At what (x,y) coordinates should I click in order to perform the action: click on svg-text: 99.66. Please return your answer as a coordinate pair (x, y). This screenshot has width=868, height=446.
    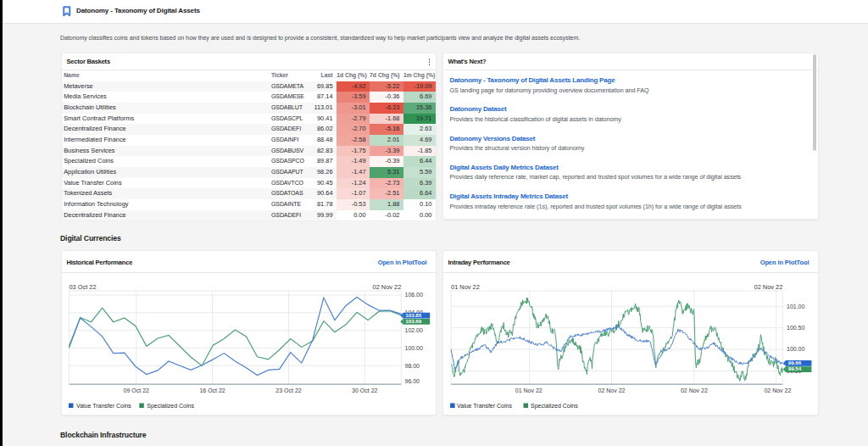
    Looking at the image, I should click on (794, 363).